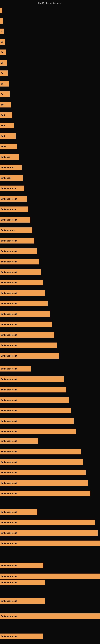 The image size is (100, 644). Describe the element at coordinates (11, 178) in the screenshot. I see `bottleneck-bar: Bottleneck` at that location.